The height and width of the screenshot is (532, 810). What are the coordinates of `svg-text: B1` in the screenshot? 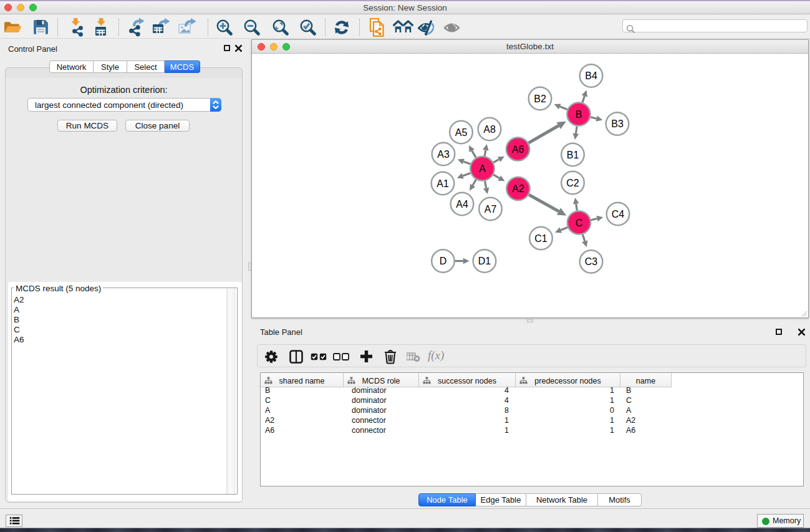 It's located at (573, 155).